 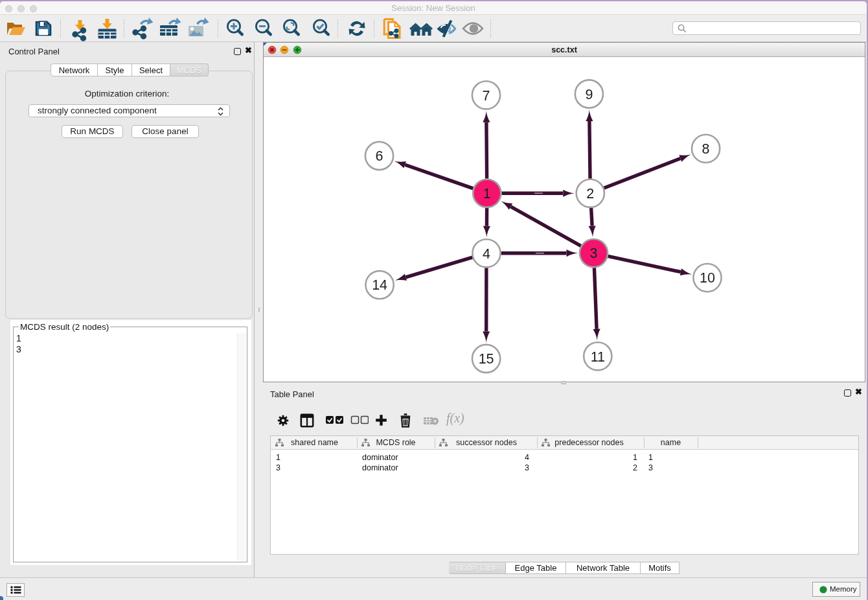 What do you see at coordinates (486, 96) in the screenshot?
I see `svg-text: 7` at bounding box center [486, 96].